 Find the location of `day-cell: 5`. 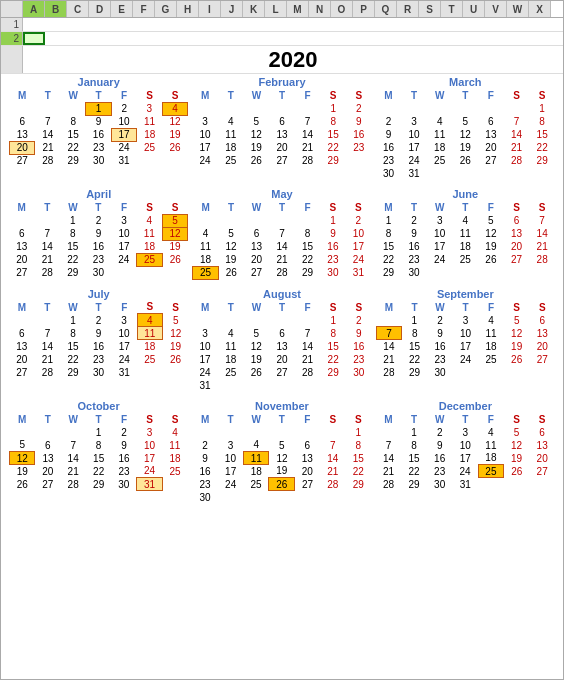

day-cell: 5 is located at coordinates (491, 220).